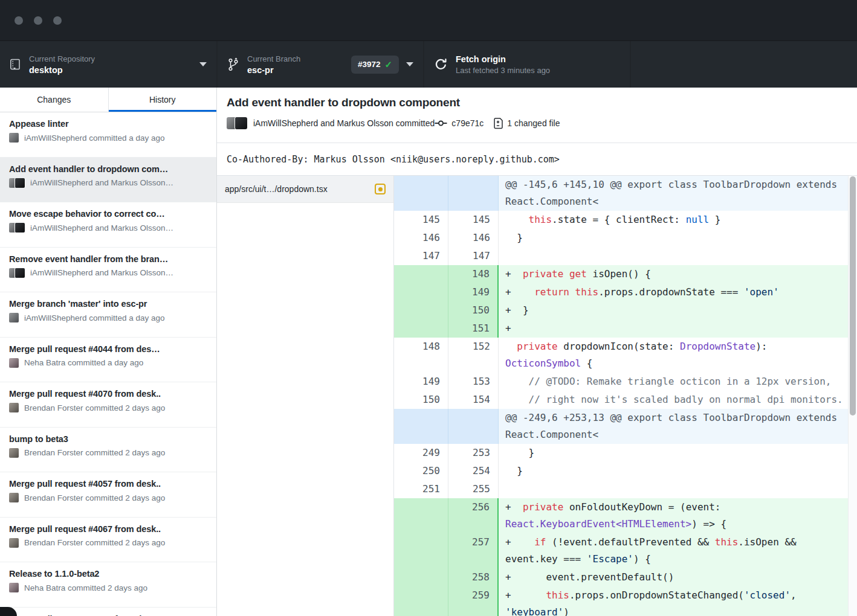 This screenshot has height=616, width=857. What do you see at coordinates (233, 65) in the screenshot?
I see `git-branch-icon` at bounding box center [233, 65].